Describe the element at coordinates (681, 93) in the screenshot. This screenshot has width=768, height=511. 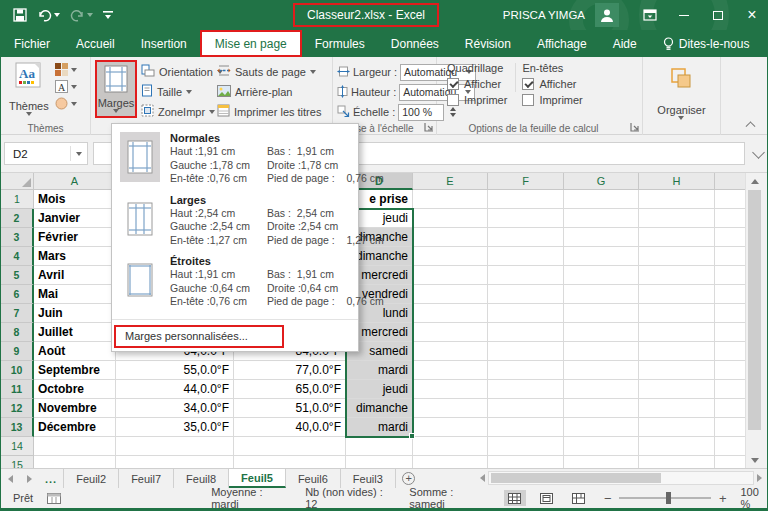
I see `arrange-button: Organiser` at that location.